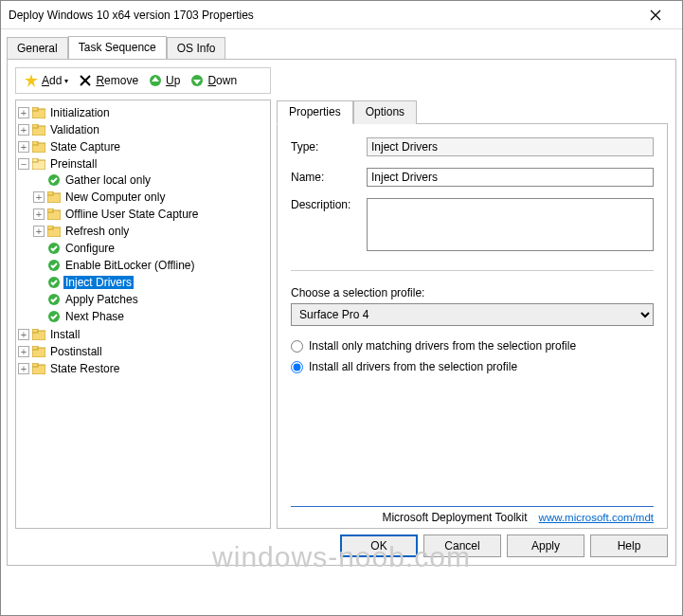  What do you see at coordinates (213, 81) in the screenshot?
I see `down-button: Down` at bounding box center [213, 81].